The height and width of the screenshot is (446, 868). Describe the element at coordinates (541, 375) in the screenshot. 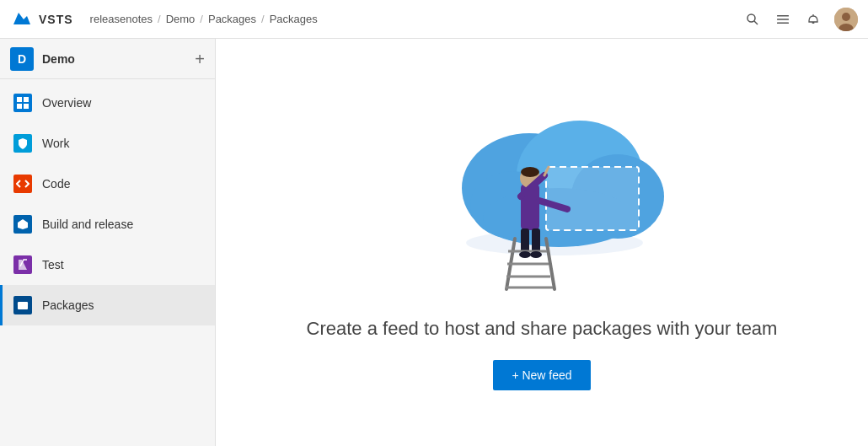

I see `new-feed-button: + New feed` at that location.